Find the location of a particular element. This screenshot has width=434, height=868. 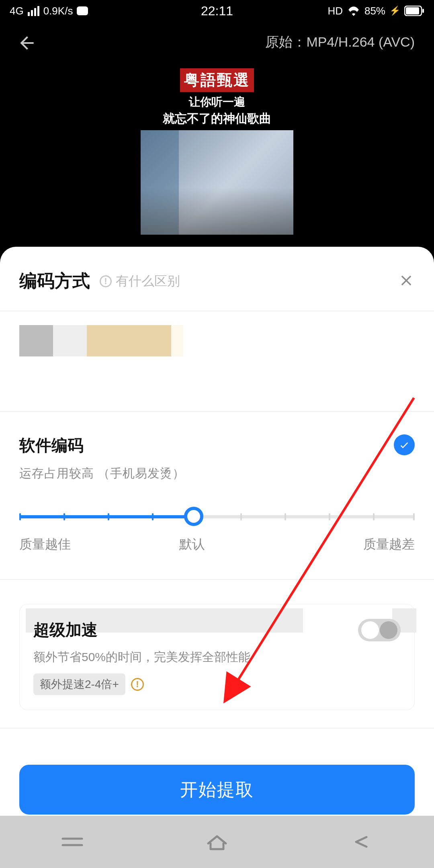

battery-pct-label: 85% is located at coordinates (375, 11).